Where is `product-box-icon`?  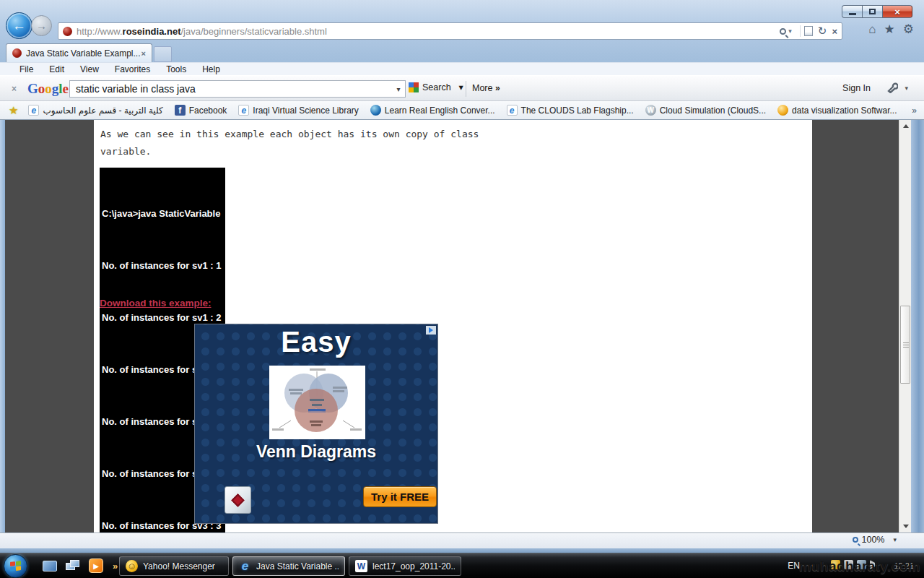
product-box-icon is located at coordinates (238, 500).